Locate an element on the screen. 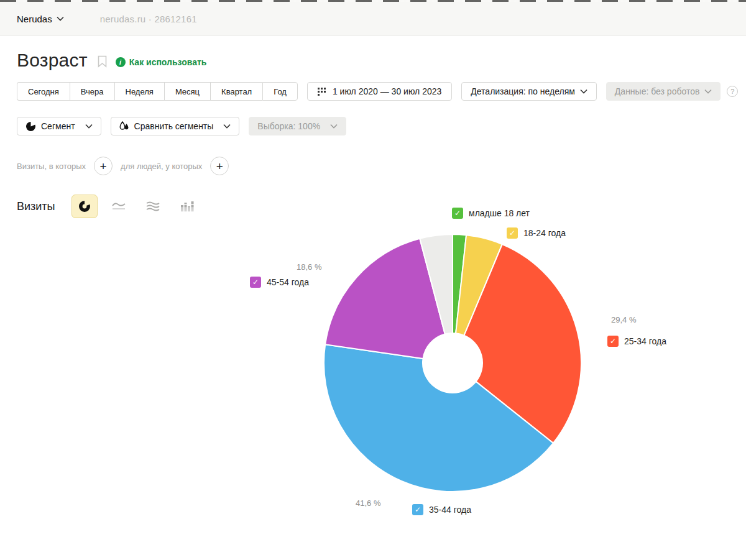 The width and height of the screenshot is (746, 560). donut-chart-icon is located at coordinates (85, 206).